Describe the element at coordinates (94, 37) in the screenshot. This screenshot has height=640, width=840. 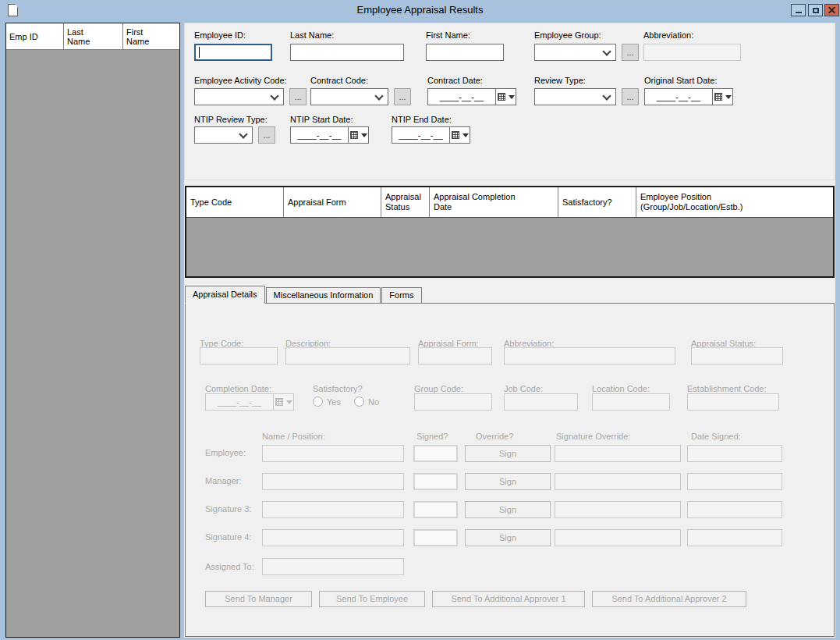
I see `column-header-last-name: Last Name` at that location.